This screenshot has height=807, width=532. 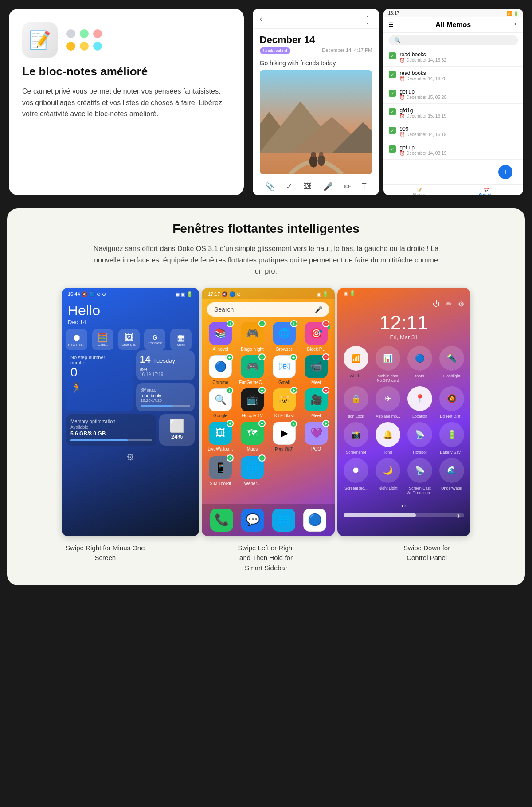 I want to click on app-chrome: 🔵+ Chrome, so click(x=220, y=370).